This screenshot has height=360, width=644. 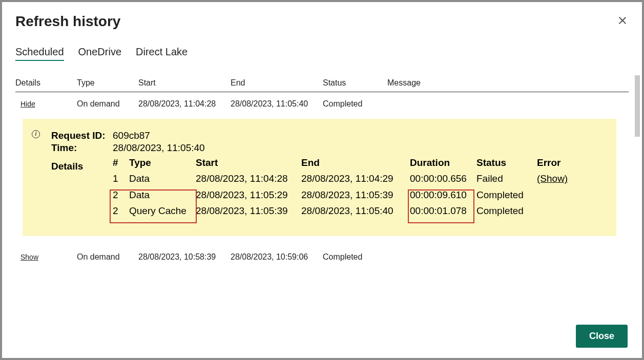 What do you see at coordinates (356, 211) in the screenshot?
I see `sub-end: 28/08/2023, 11:05:40` at bounding box center [356, 211].